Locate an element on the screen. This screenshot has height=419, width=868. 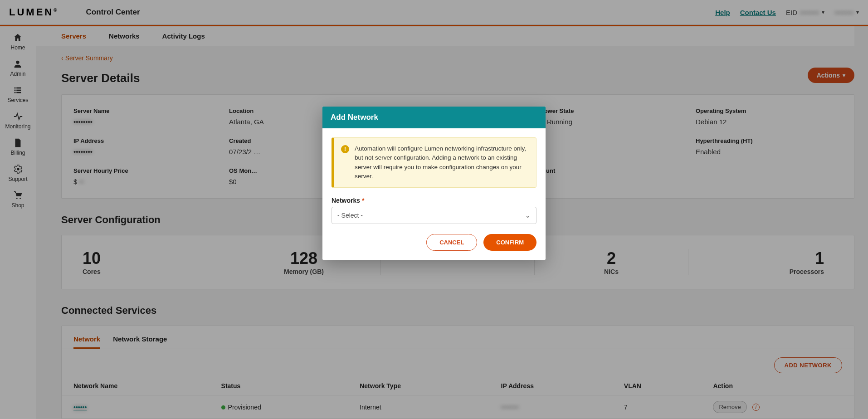
cancel-button: CANCEL is located at coordinates (452, 242).